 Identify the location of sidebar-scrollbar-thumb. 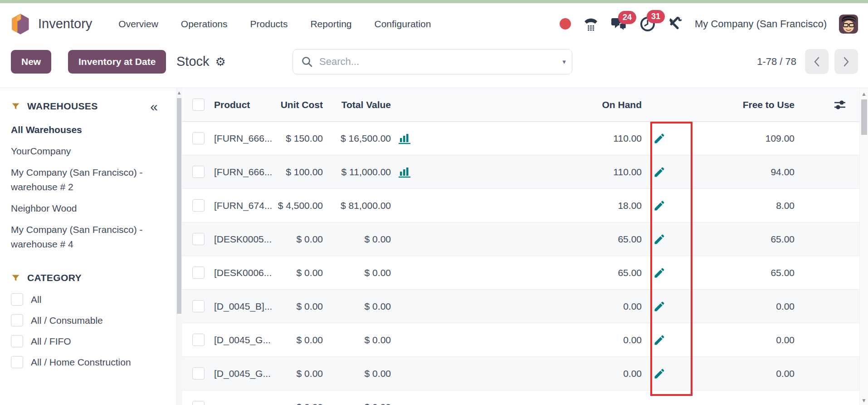
(179, 206).